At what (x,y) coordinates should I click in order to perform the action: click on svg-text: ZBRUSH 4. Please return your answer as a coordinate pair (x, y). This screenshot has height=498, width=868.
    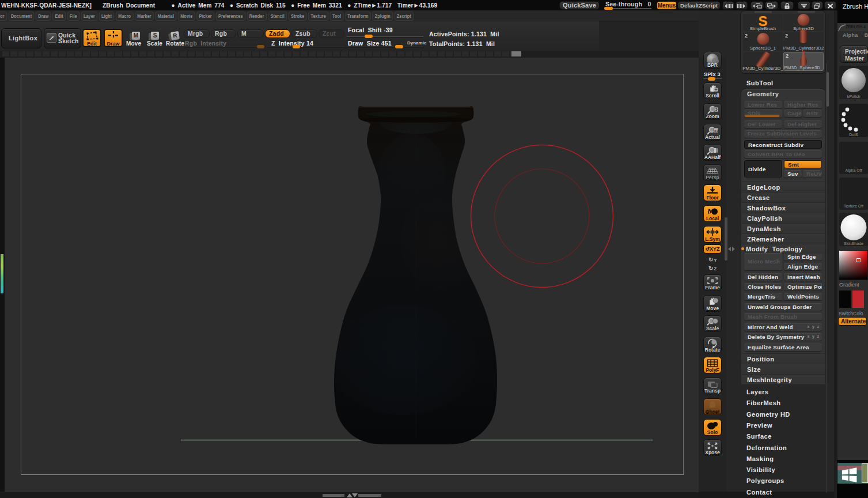
    Looking at the image, I should click on (856, 27).